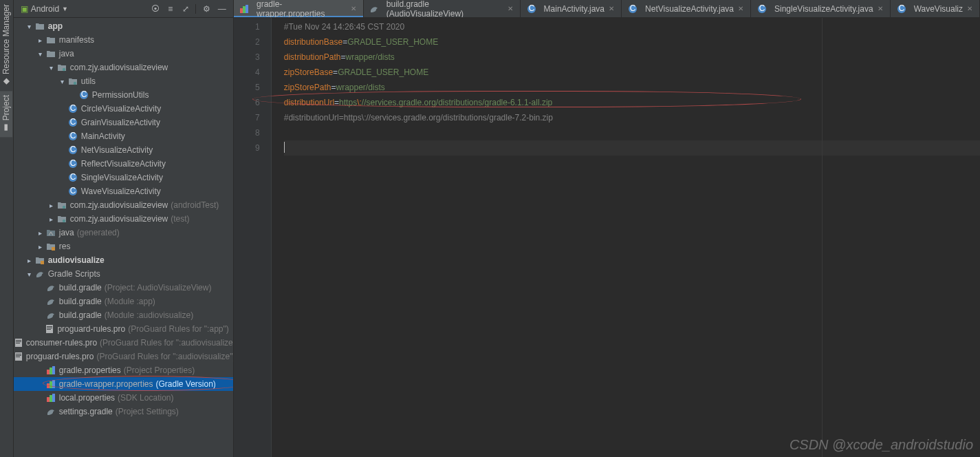 This screenshot has width=980, height=457. What do you see at coordinates (124, 178) in the screenshot?
I see `tree-row: CSingleVisualizeActivity` at bounding box center [124, 178].